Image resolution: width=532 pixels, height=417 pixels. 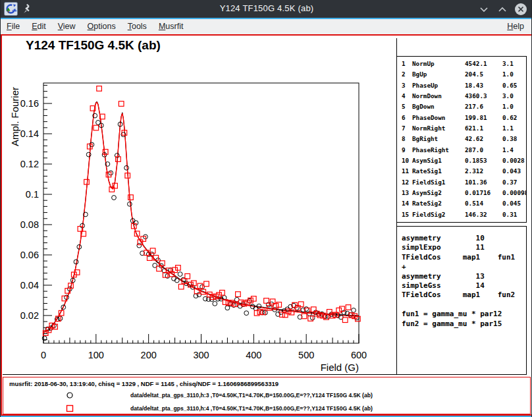 I want to click on menu-items: FileEditViewOptionsToolsMusrfit, so click(x=95, y=26).